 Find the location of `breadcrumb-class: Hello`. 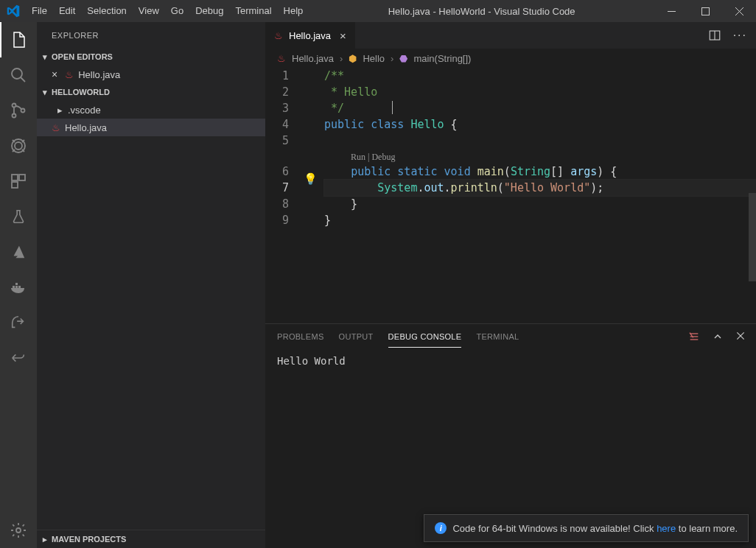

breadcrumb-class: Hello is located at coordinates (374, 59).